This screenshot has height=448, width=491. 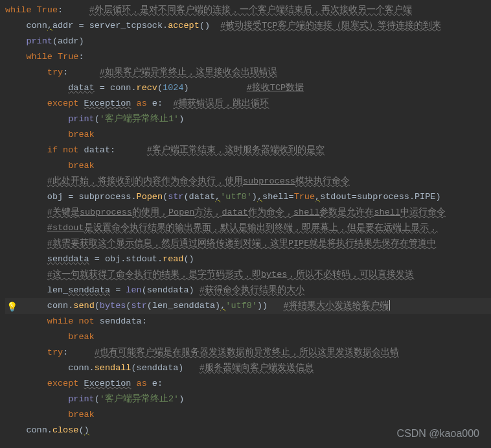 What do you see at coordinates (12, 307) in the screenshot?
I see `lightbulb-icon: 💡` at bounding box center [12, 307].